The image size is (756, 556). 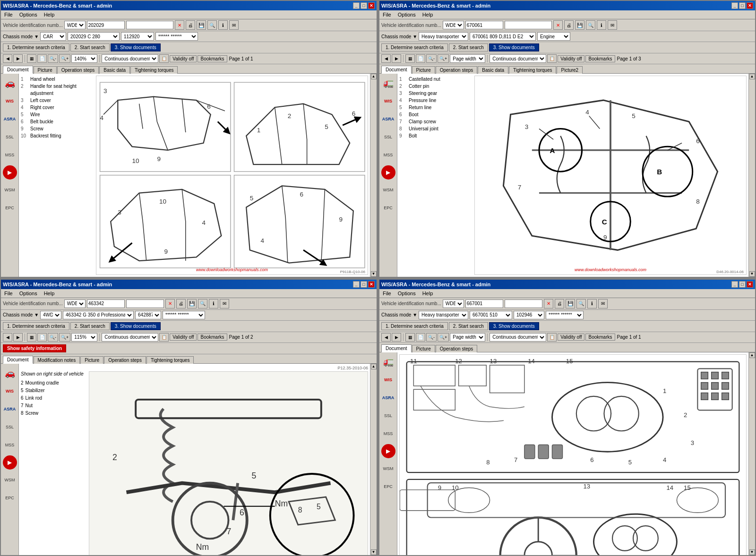 What do you see at coordinates (192, 304) in the screenshot?
I see `floppy-btn-3: 💾` at bounding box center [192, 304].